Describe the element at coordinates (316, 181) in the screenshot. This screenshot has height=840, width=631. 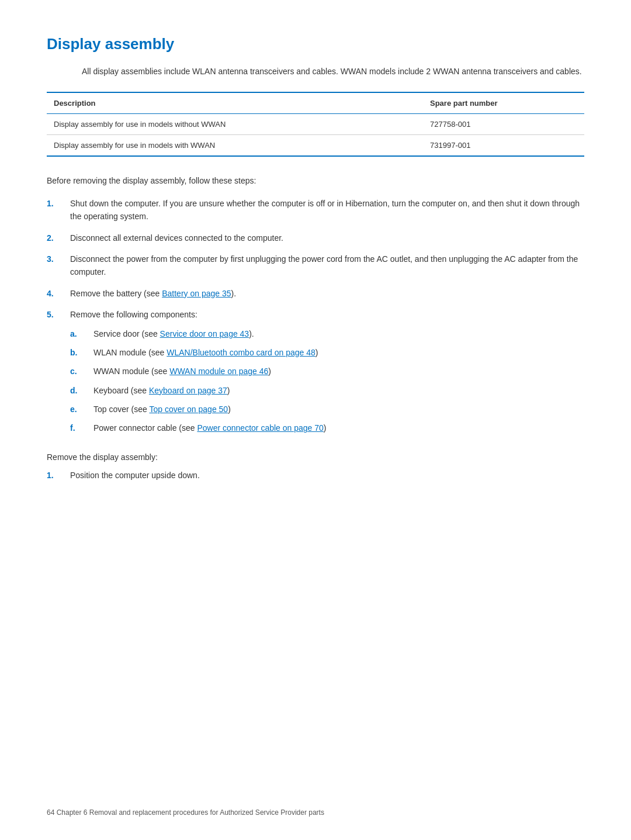
I see `before-removing-text: Before removing the display assembly, fo…` at that location.